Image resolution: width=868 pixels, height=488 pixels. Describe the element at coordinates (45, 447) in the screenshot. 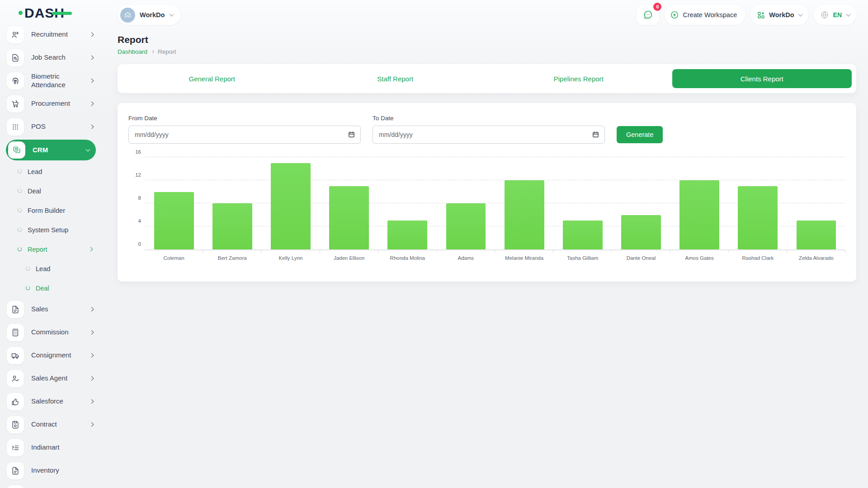

I see `sidebar-item-label: Indiamart` at that location.